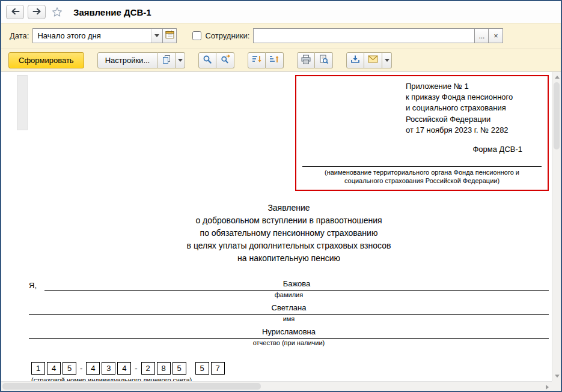 The height and width of the screenshot is (392, 562). Describe the element at coordinates (378, 36) in the screenshot. I see `employees-field: ... ×` at that location.